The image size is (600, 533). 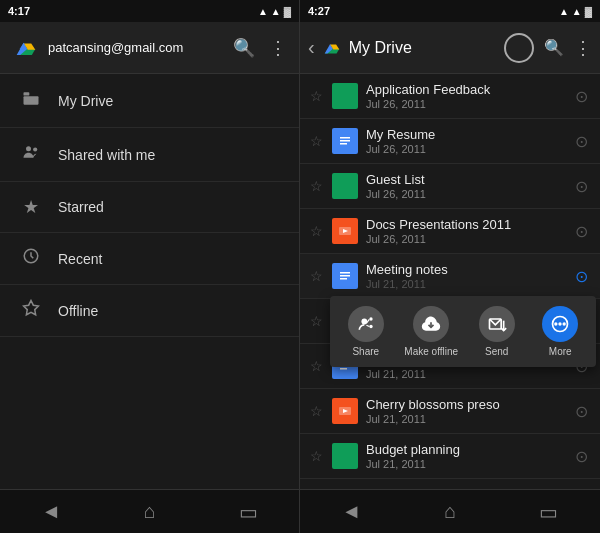 What do you see at coordinates (464, 96) in the screenshot?
I see `file-info: Application Feedback Jul 26, 2011` at bounding box center [464, 96].